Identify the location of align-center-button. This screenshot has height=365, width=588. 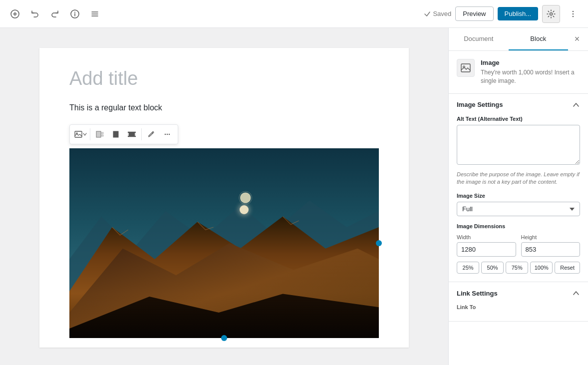
(116, 134).